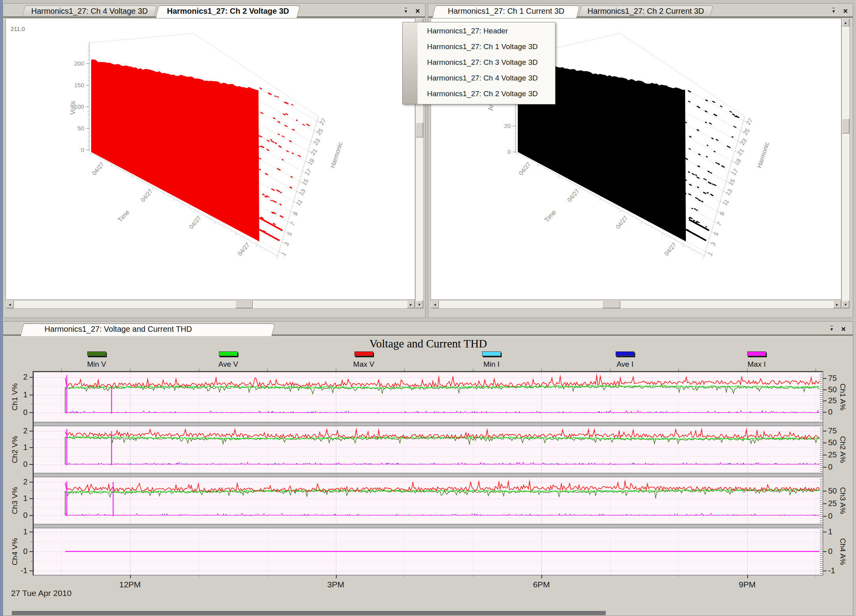 The height and width of the screenshot is (616, 856). What do you see at coordinates (228, 11) in the screenshot?
I see `tab-label: Harmonics1_27: Ch 2 Voltage 3D` at bounding box center [228, 11].